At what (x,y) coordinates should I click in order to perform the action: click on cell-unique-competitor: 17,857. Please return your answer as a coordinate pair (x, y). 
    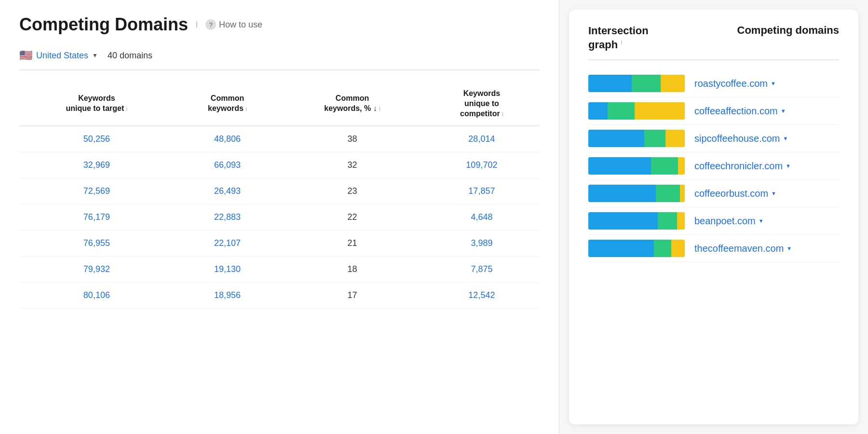
    Looking at the image, I should click on (482, 191).